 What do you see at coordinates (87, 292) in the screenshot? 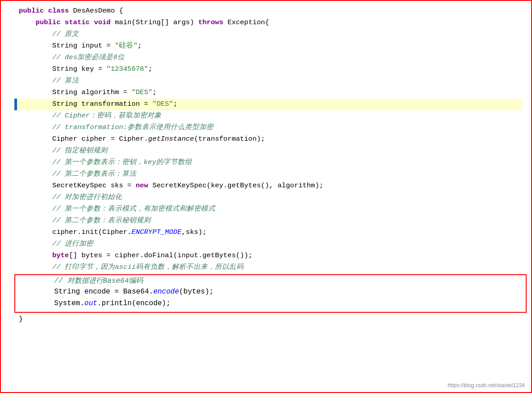
I see `code-token: String encode = Base64.` at bounding box center [87, 292].